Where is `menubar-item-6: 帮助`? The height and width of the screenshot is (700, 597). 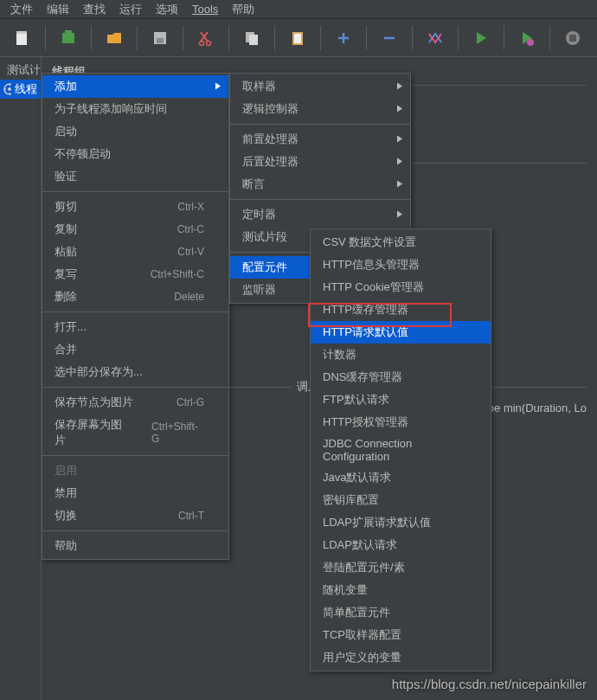
menubar-item-6: 帮助 is located at coordinates (243, 10).